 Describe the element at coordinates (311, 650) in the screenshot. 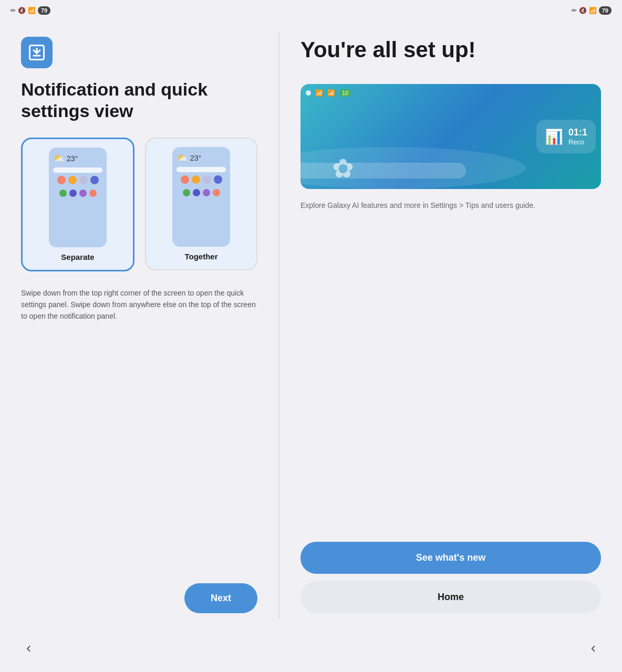

I see `bottom-nav: ‹ ‹` at that location.